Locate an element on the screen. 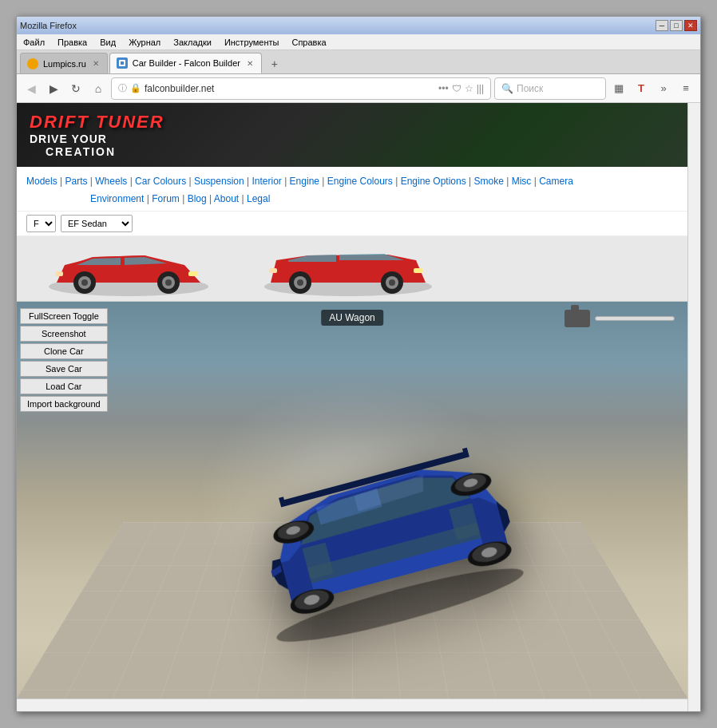 Image resolution: width=717 pixels, height=728 pixels. search-placeholder: Поиск is located at coordinates (530, 89).